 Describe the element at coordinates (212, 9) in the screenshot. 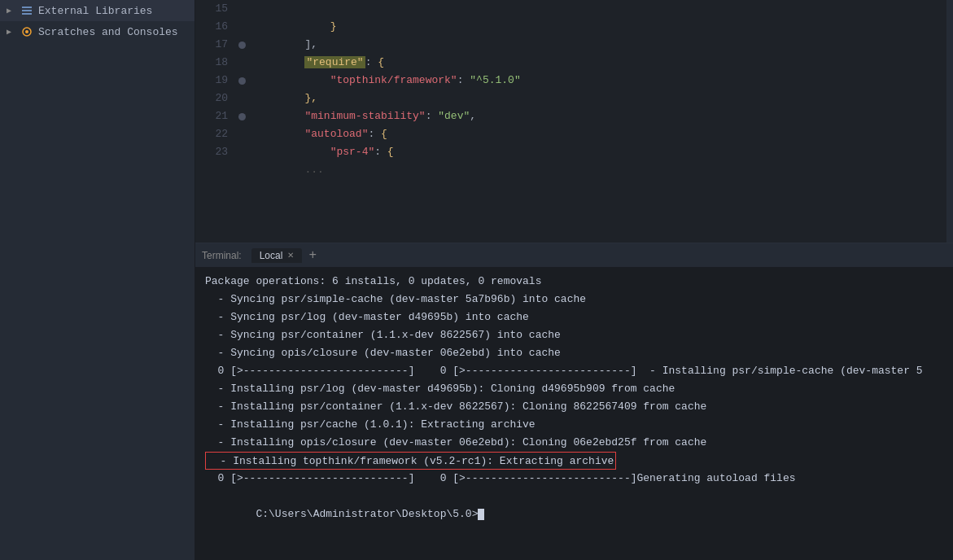

I see `line-num-15: 15` at that location.